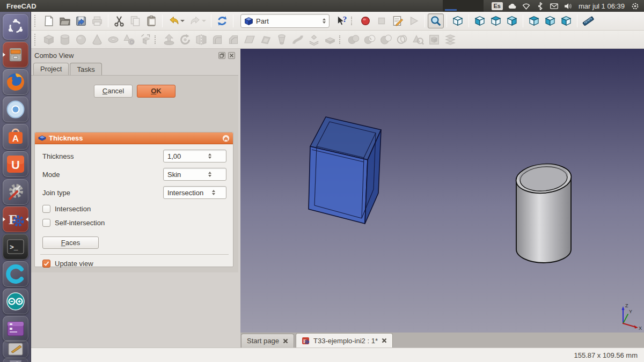 The image size is (644, 362). What do you see at coordinates (526, 6) in the screenshot?
I see `wifi-icon` at bounding box center [526, 6].